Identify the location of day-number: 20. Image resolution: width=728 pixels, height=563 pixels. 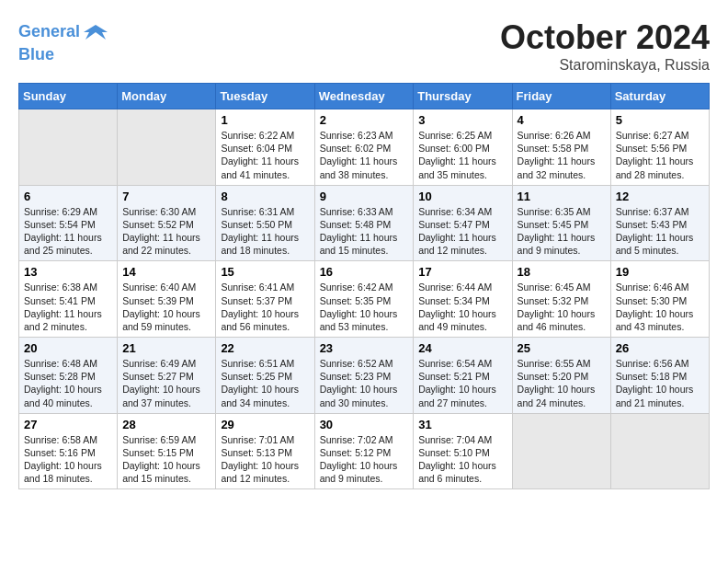
(68, 348).